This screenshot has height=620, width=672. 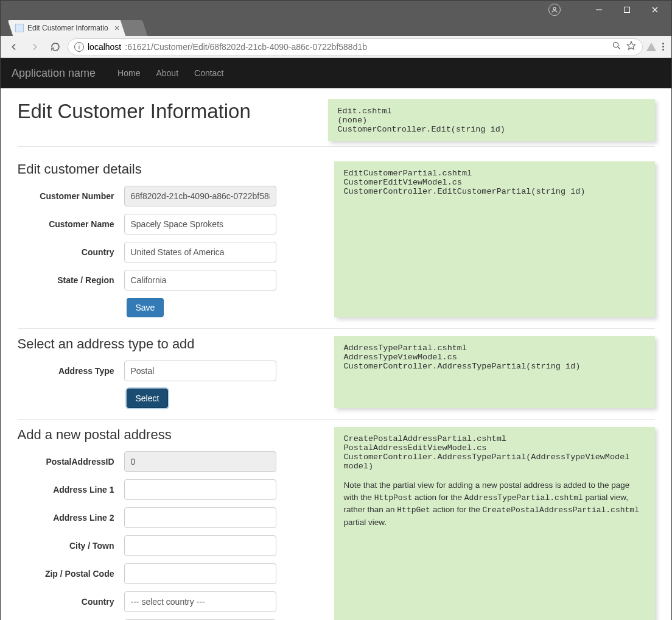 What do you see at coordinates (494, 372) in the screenshot?
I see `note-addresstypepartial: AddressTypePartial.cshtml AddressTypeVie…` at bounding box center [494, 372].